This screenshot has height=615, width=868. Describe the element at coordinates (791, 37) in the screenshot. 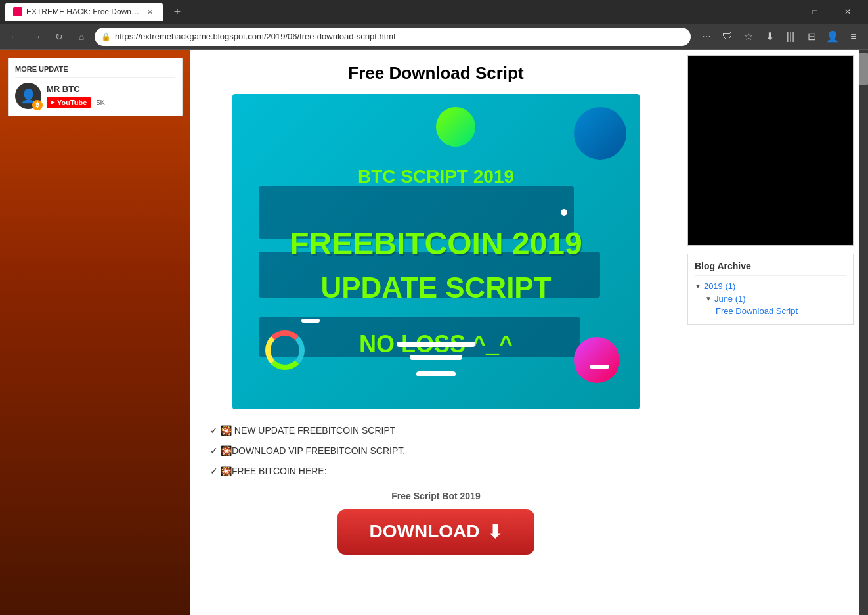

I see `bookmarks-library-icon: |||` at that location.